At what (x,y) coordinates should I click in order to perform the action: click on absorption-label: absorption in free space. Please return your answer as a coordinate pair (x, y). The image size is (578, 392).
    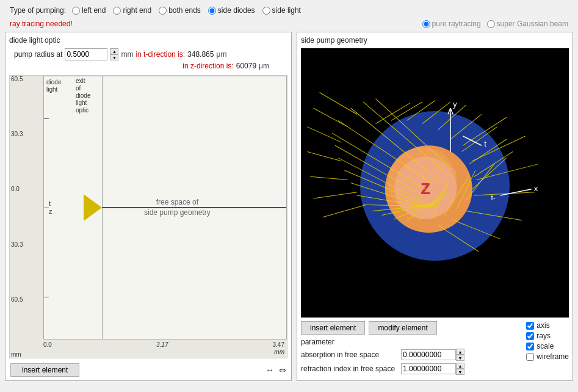
    Looking at the image, I should click on (350, 355).